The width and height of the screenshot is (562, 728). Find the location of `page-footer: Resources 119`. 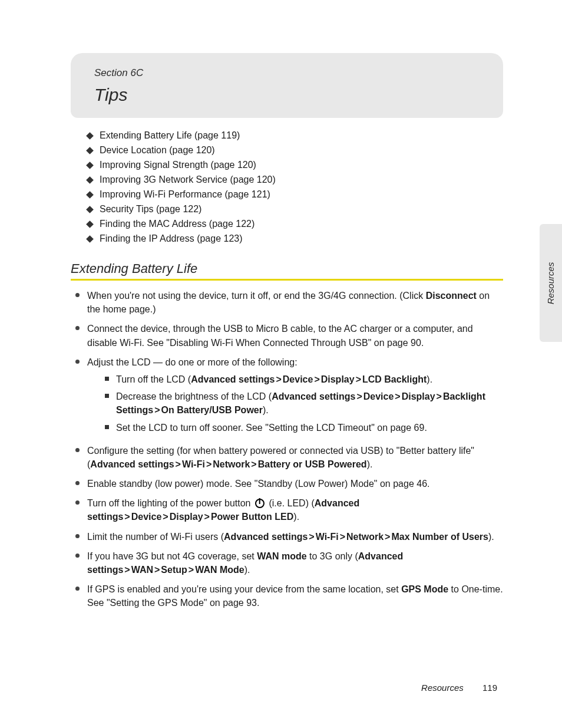

page-footer: Resources 119 is located at coordinates (459, 687).